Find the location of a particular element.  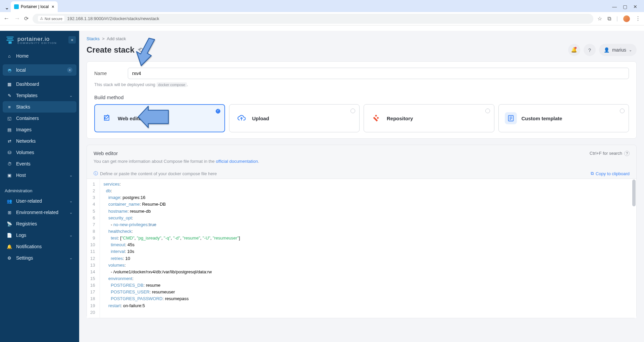

sidebar-item-label: Notifications is located at coordinates (29, 247).